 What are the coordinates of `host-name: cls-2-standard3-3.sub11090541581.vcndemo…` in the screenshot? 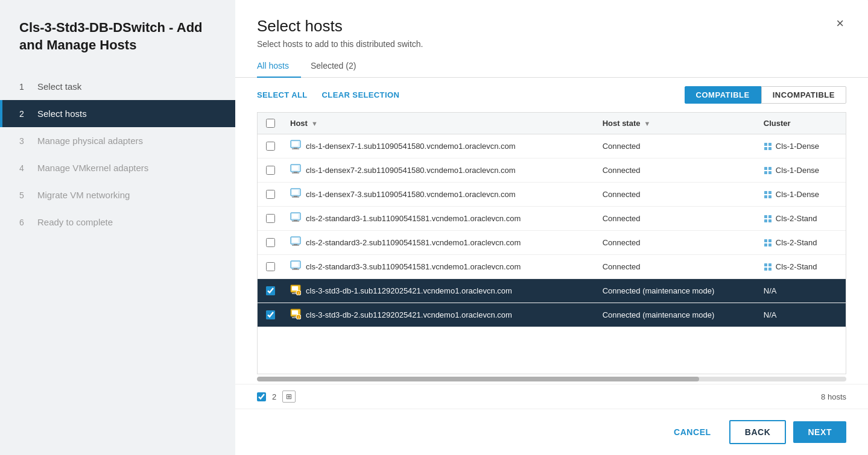 It's located at (413, 266).